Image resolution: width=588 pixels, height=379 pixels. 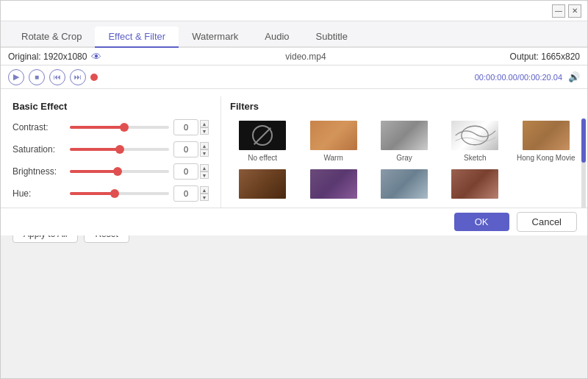 I want to click on brightness-slider, so click(x=119, y=171).